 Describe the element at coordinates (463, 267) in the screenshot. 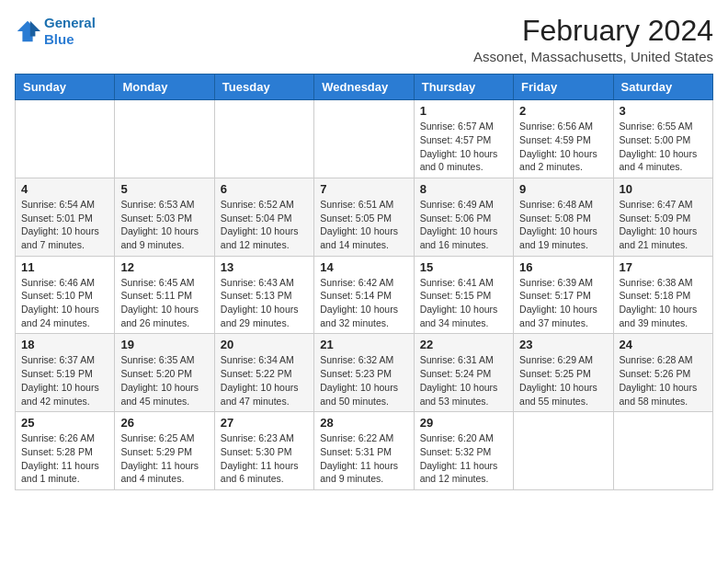

I see `day-number: 15` at that location.